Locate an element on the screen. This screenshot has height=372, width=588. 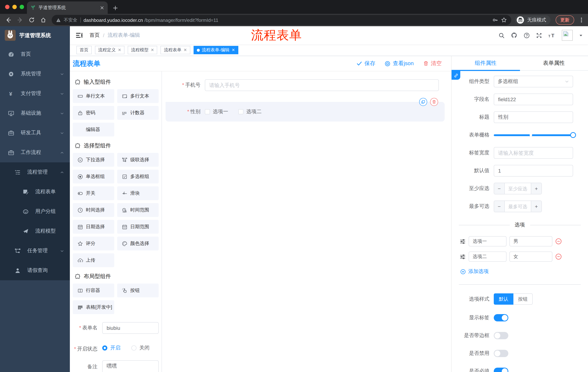
home-icon is located at coordinates (43, 20).